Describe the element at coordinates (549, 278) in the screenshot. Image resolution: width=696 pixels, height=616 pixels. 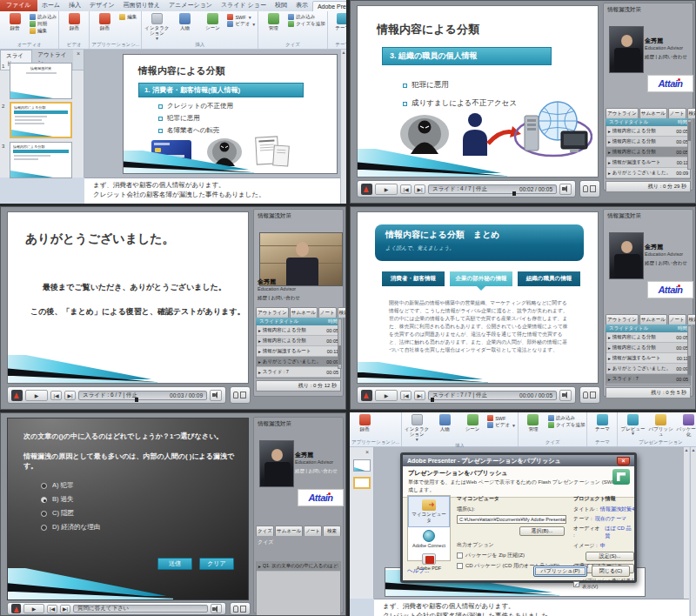
I see `tab-employee-info: 組織の職員の情報` at that location.